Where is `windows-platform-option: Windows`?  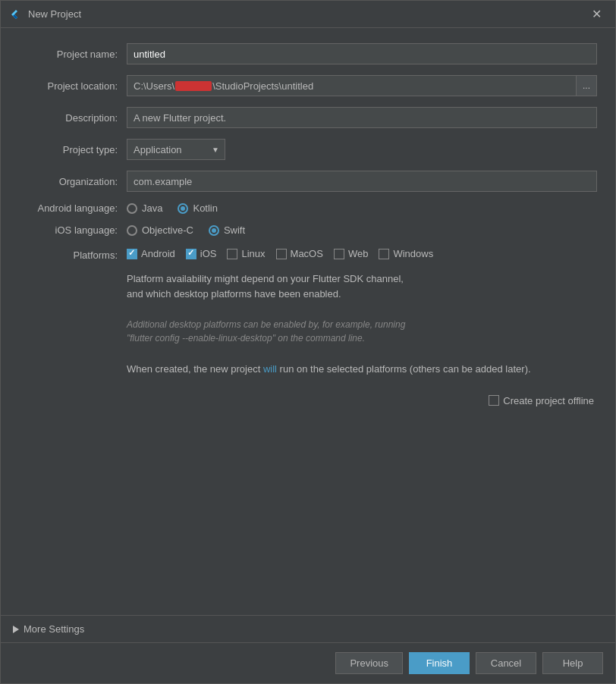 windows-platform-option: Windows is located at coordinates (406, 253).